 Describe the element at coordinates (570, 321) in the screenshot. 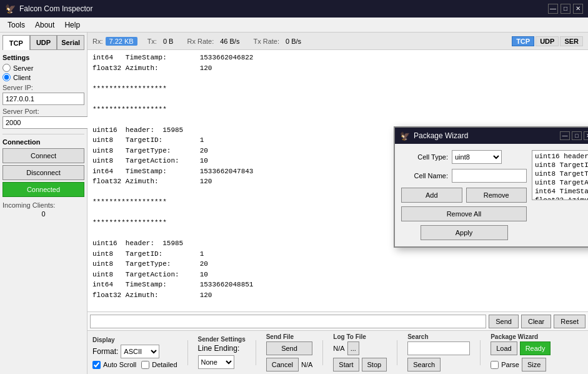

I see `reset-button: Reset` at that location.